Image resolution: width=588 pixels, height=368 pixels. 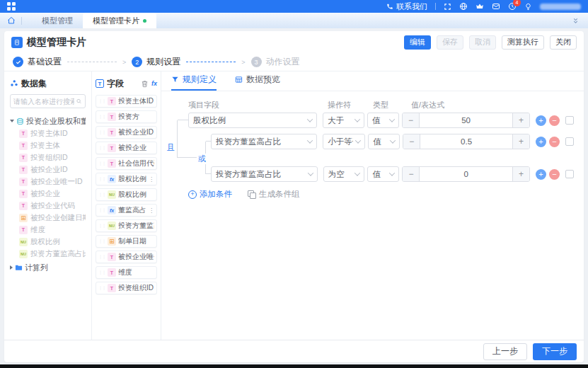 I want to click on step-basic-settings: 基础设置, so click(x=37, y=62).